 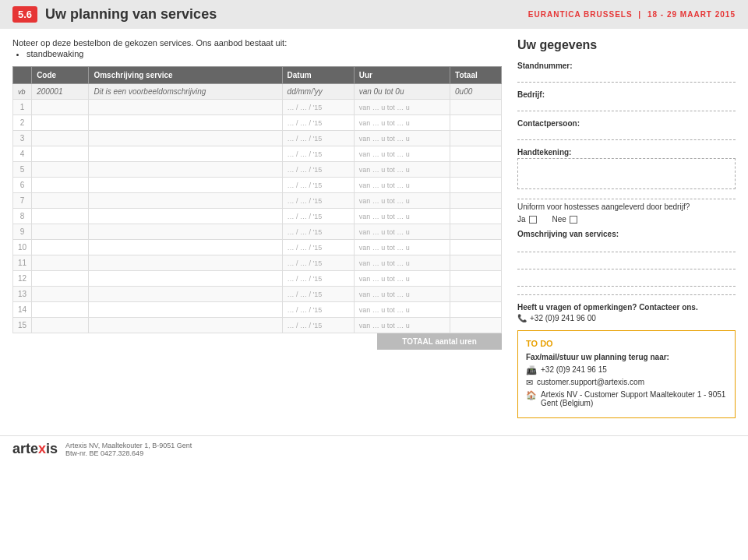 What do you see at coordinates (35, 449) in the screenshot?
I see `artexis-logo: artexis` at bounding box center [35, 449].